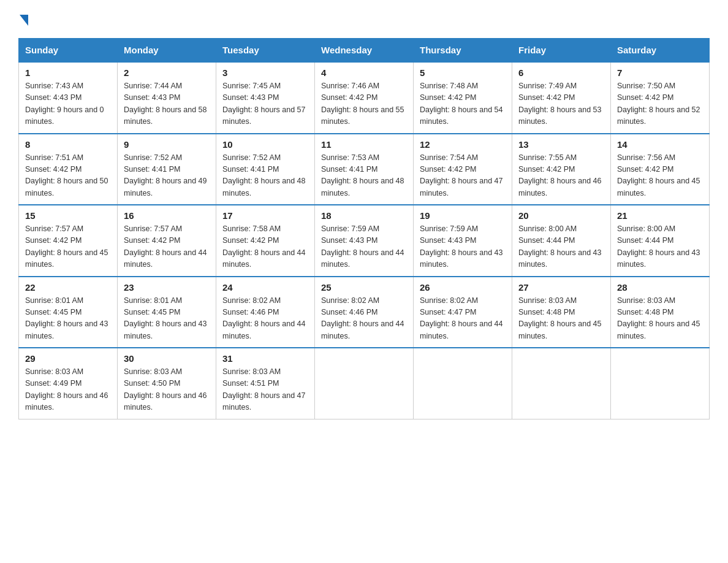  Describe the element at coordinates (167, 98) in the screenshot. I see `calendar-cell: 2 Sunrise: 7:44 AMSunset: 4:43 PMDayligh…` at that location.